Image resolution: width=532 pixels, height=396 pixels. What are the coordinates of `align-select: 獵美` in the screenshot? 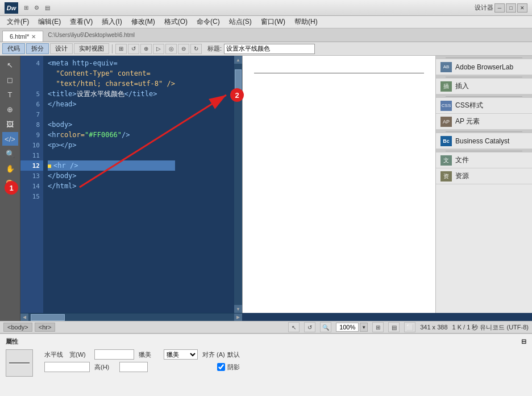 It's located at (181, 354).